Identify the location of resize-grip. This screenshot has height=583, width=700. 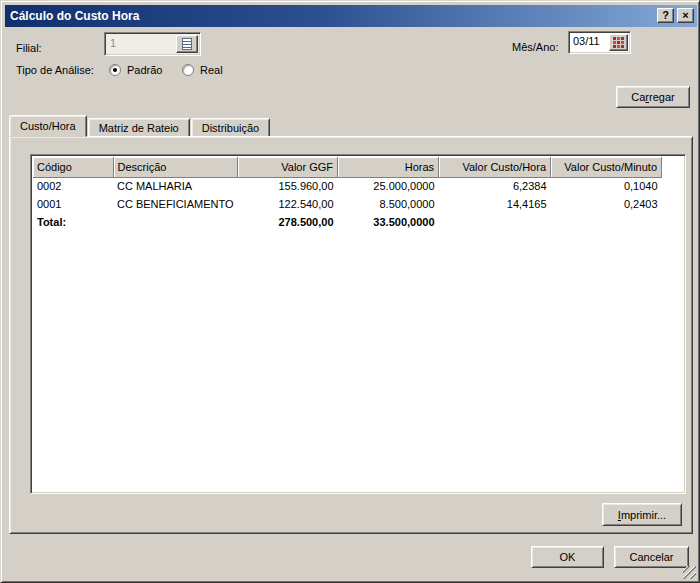
(690, 572).